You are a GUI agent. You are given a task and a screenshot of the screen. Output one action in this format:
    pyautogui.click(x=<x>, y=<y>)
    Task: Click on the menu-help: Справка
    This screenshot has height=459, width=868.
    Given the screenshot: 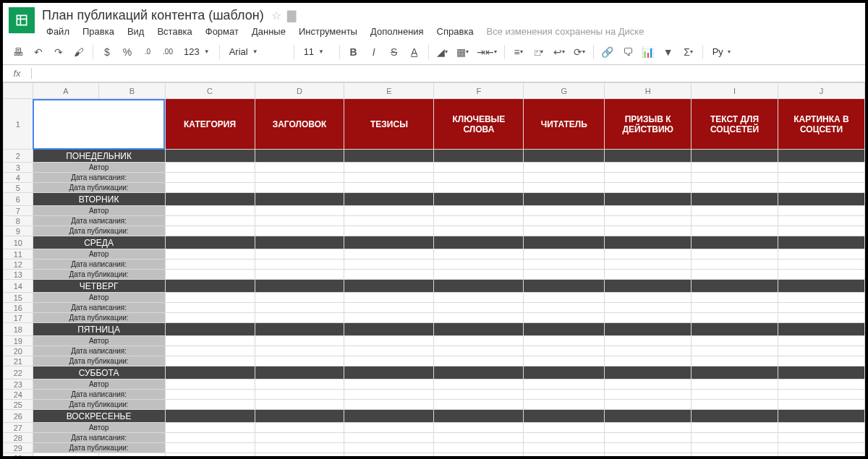 What is the action you would take?
    pyautogui.click(x=456, y=32)
    